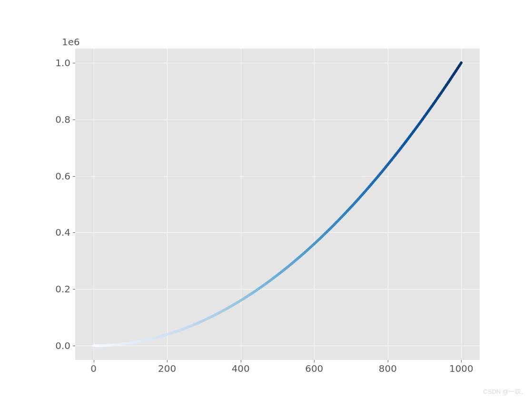  Describe the element at coordinates (388, 369) in the screenshot. I see `x-tick-label: 800` at that location.